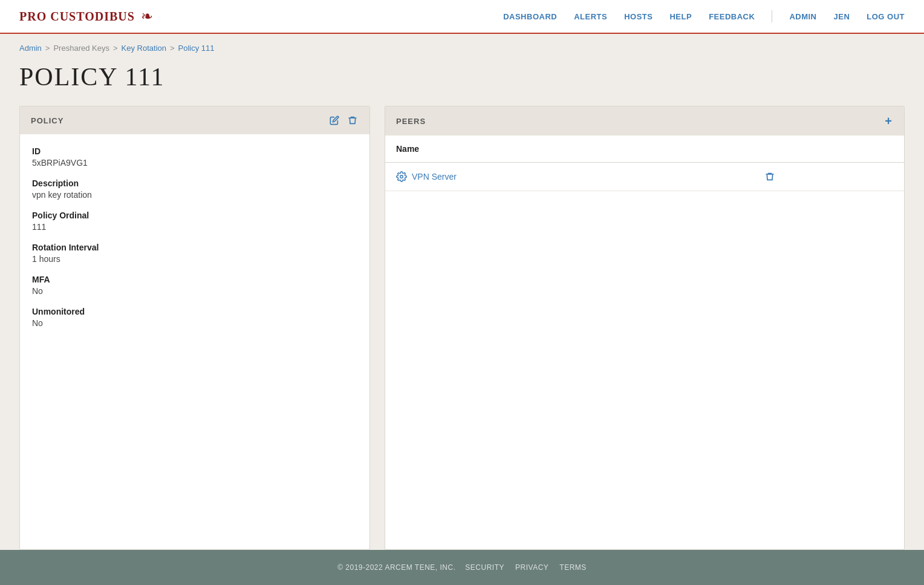 The height and width of the screenshot is (585, 924). I want to click on header: PRO CUSTODIBUS ❧ DASHBOARD ALERTS HOSTS …, so click(462, 17).